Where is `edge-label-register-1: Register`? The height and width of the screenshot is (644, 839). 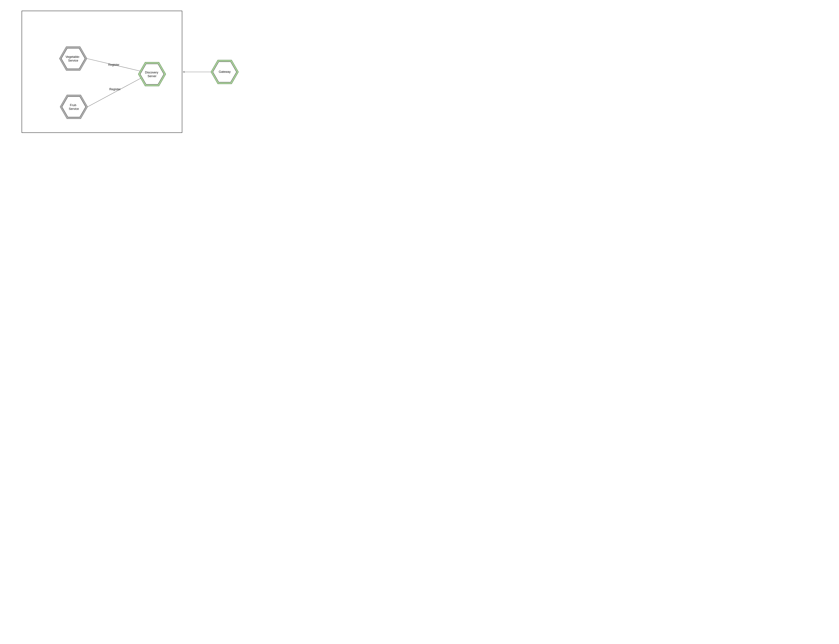
edge-label-register-1: Register is located at coordinates (114, 64).